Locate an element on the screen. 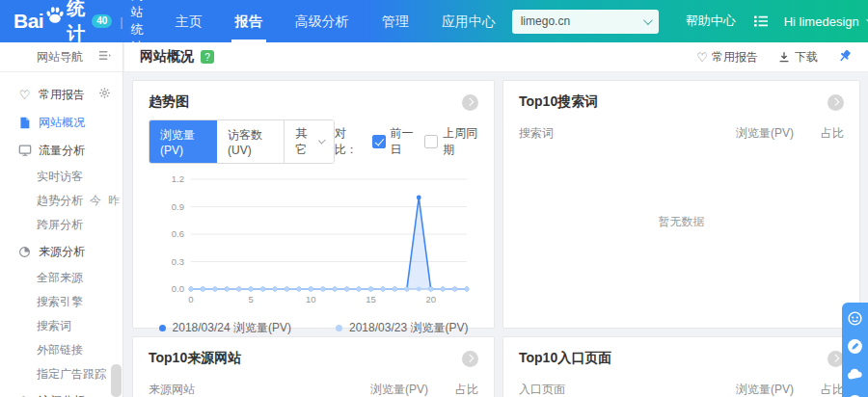 Image resolution: width=868 pixels, height=397 pixels. top-source-sites-card: Top10来源网站 来源网站 浏览量(PV) 占比 is located at coordinates (313, 366).